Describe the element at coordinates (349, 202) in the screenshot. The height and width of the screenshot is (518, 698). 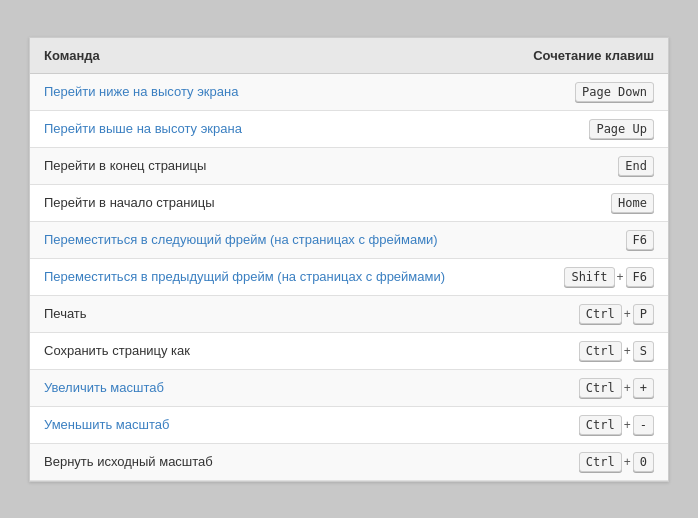
I see `table-row: Перейти в начало страницыHome` at that location.